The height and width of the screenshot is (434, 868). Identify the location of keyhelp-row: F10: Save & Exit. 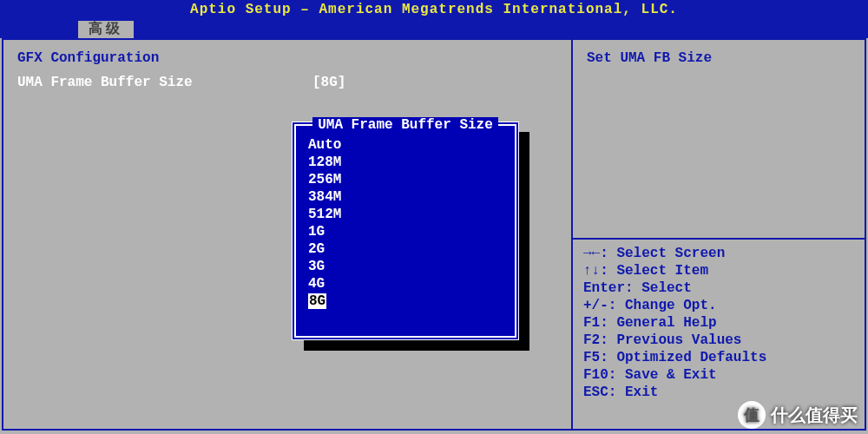
(719, 375).